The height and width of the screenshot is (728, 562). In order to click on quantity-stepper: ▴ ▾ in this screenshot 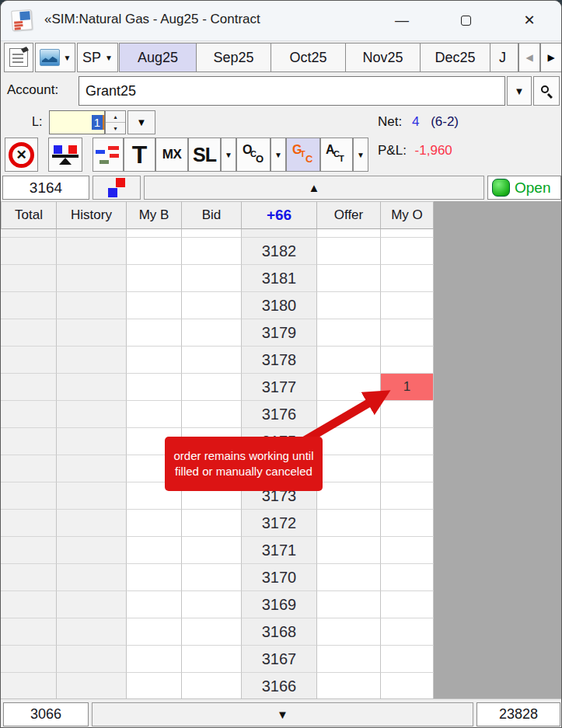, I will do `click(115, 123)`.